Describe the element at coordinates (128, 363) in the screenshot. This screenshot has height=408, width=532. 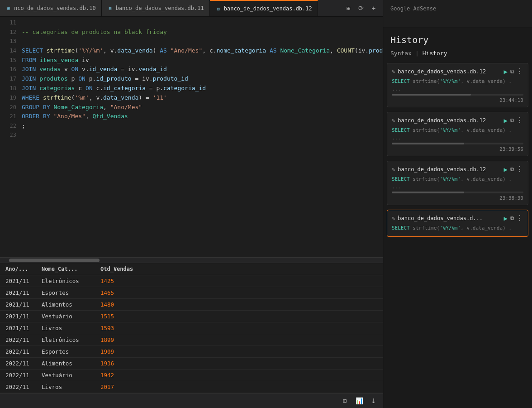
I see `cell-qtd: 1936` at that location.